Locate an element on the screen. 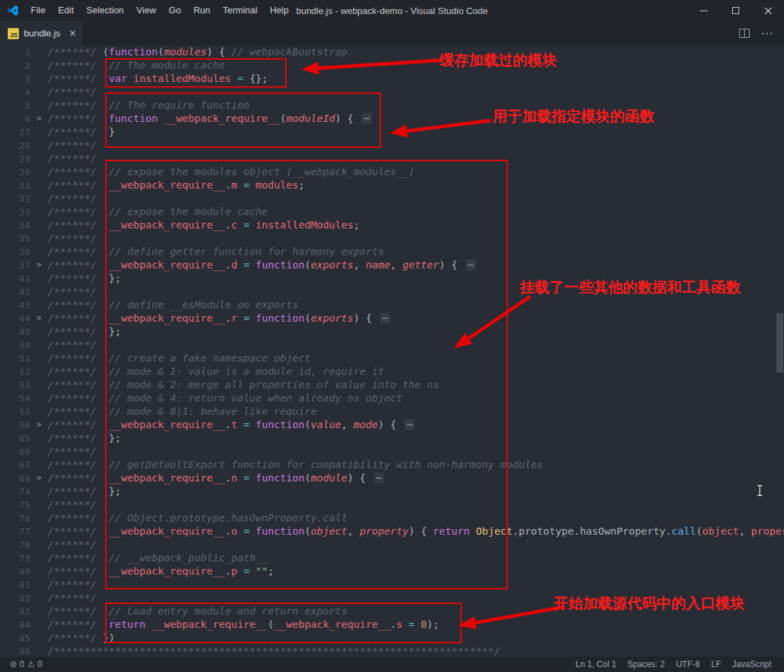 Image resolution: width=784 pixels, height=672 pixels. line-number: 37 is located at coordinates (15, 265).